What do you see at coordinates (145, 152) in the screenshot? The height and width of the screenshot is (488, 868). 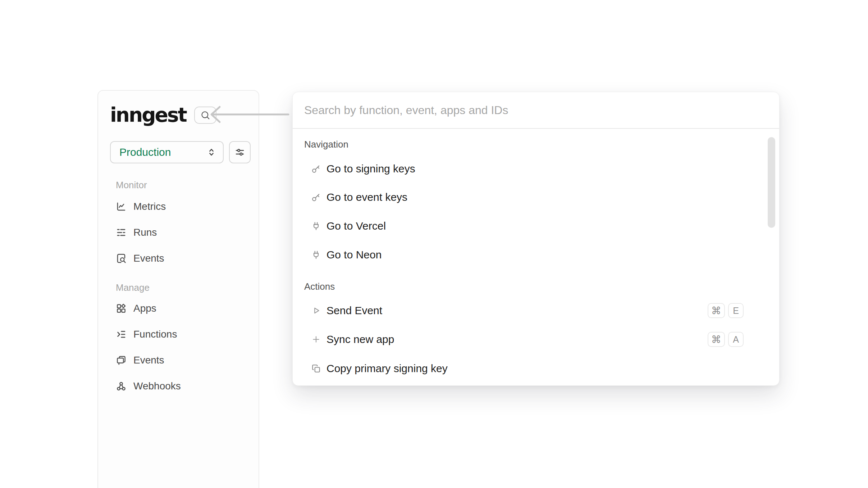 I see `environment-selector-value: Production` at bounding box center [145, 152].